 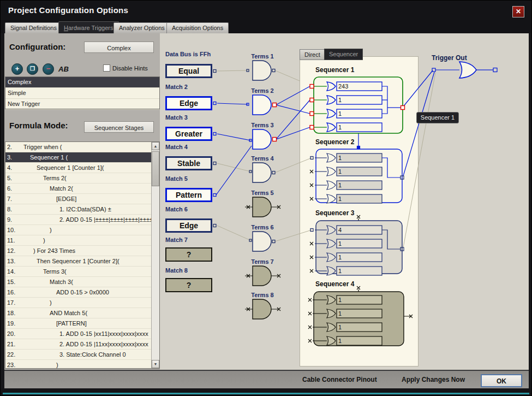 I want to click on list-item-simple: Simple, so click(x=82, y=93).